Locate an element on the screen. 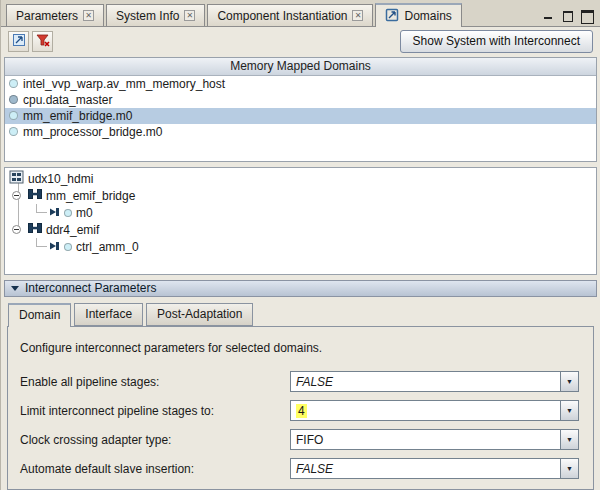 This screenshot has width=600, height=490. domain-list-item: mm_processor_bridge.m0 is located at coordinates (300, 132).